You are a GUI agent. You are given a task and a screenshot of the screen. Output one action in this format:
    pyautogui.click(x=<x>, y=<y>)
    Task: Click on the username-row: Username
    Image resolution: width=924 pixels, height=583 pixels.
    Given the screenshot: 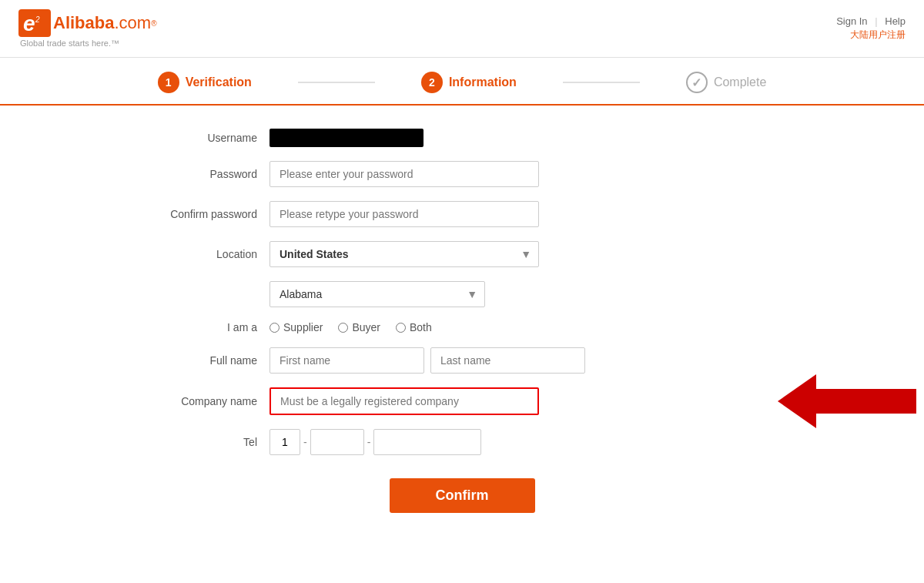 What is the action you would take?
    pyautogui.click(x=462, y=138)
    